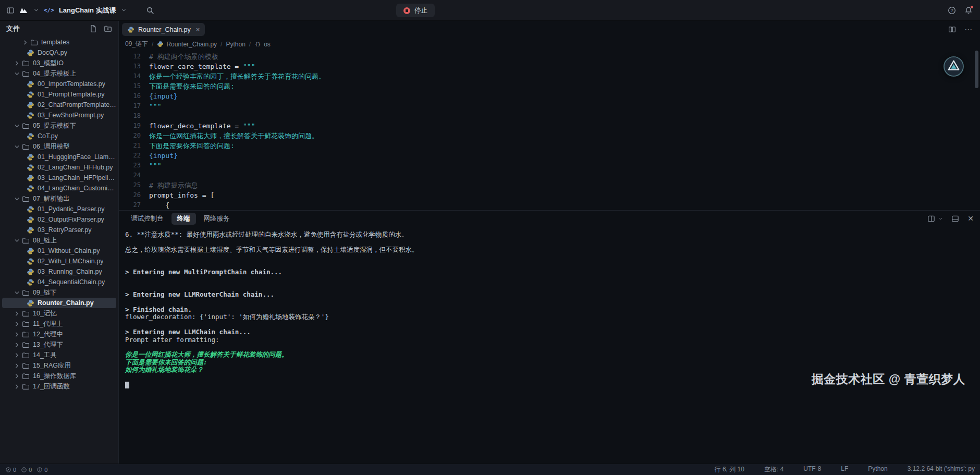 This screenshot has width=980, height=475. Describe the element at coordinates (549, 175) in the screenshot. I see `code-line: 24` at that location.